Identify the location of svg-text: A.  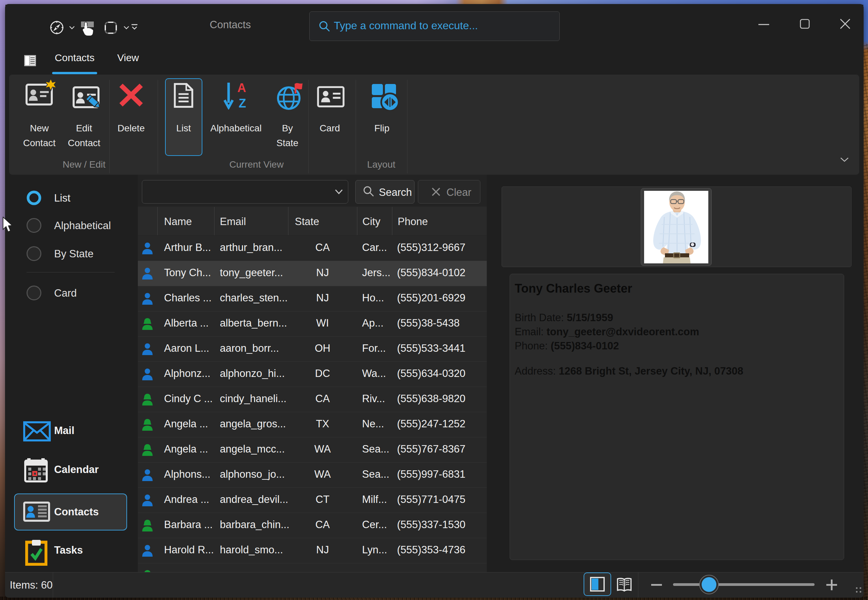
(241, 88).